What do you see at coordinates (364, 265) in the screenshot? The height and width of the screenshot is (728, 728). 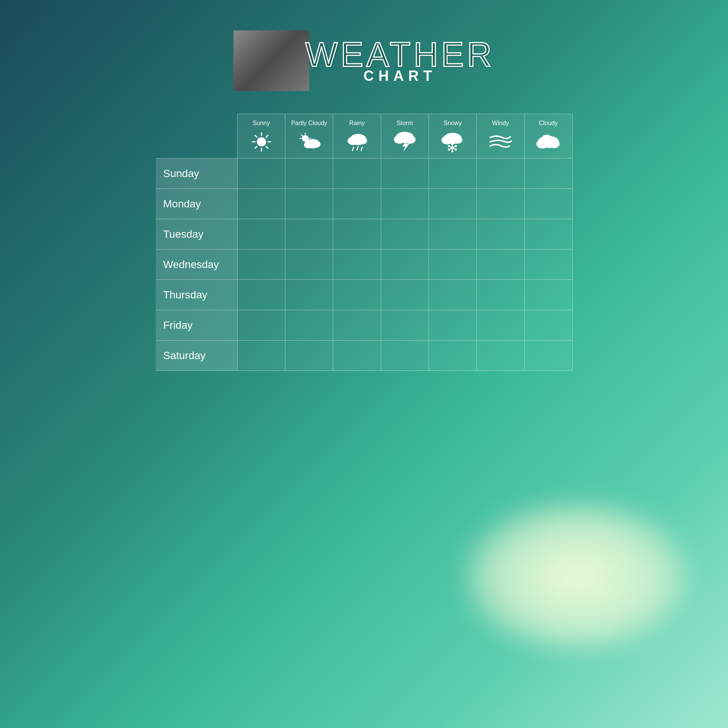 I see `table-row-wednesday: Wednesday` at bounding box center [364, 265].